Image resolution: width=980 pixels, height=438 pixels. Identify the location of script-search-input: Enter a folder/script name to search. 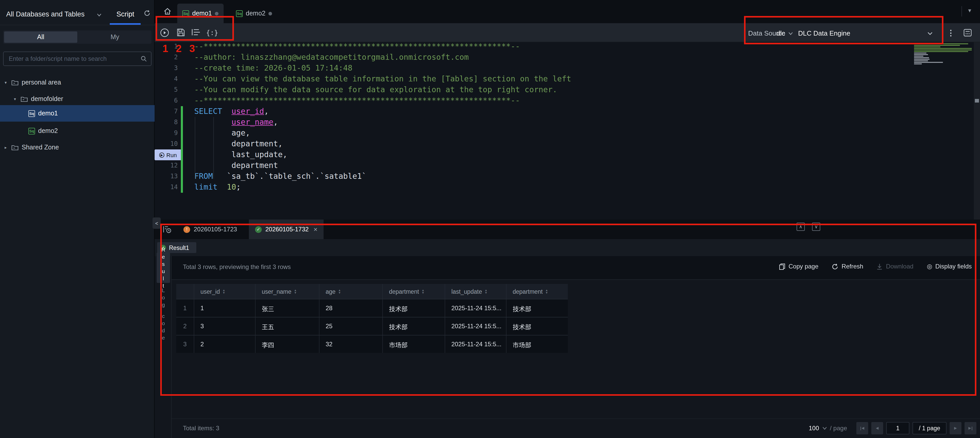
(77, 59).